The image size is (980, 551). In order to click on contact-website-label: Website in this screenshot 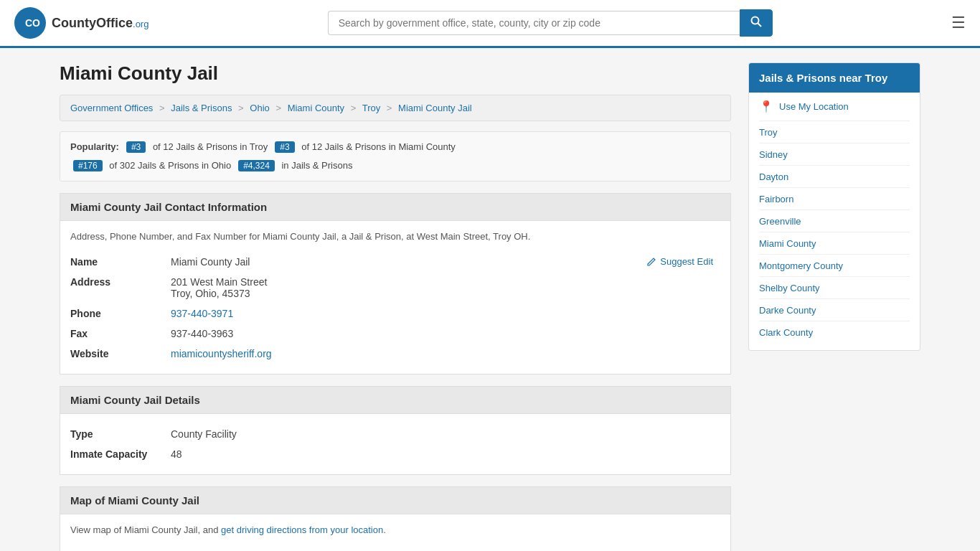, I will do `click(121, 354)`.